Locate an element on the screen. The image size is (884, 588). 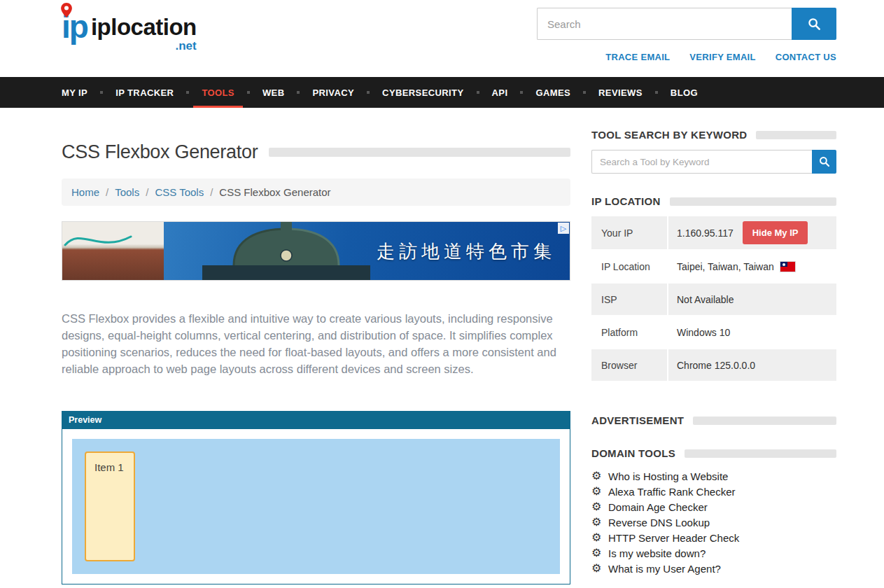
tool-search-button is located at coordinates (825, 162).